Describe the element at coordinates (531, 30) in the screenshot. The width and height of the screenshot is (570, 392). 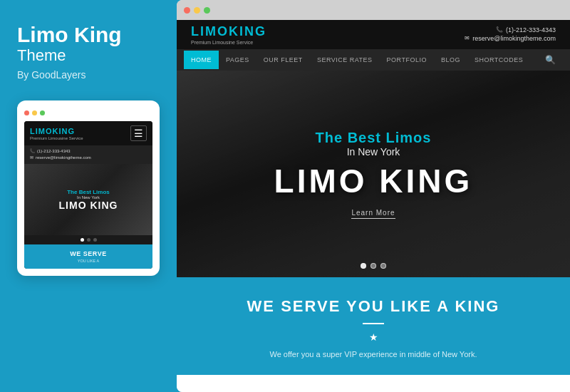
I see `site-phone-number: (1)-212-333-4343` at that location.